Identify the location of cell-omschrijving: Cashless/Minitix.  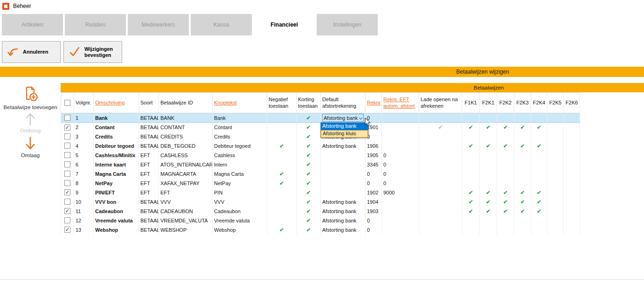
(117, 155).